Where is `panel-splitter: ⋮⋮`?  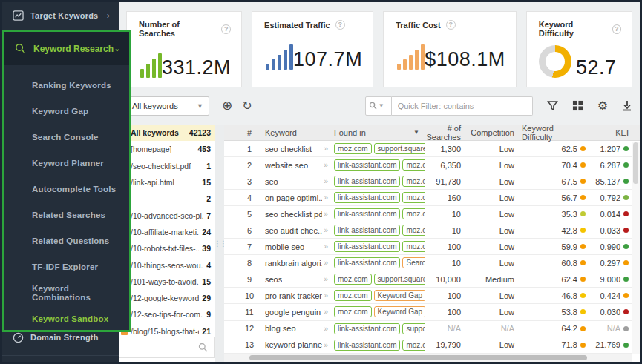 panel-splitter: ⋮⋮ is located at coordinates (220, 243).